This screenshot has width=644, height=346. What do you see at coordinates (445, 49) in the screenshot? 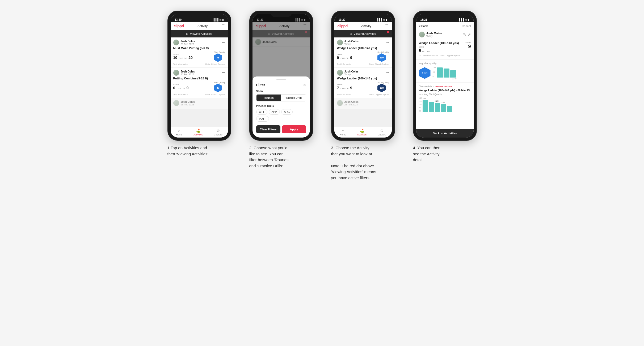
I see `detail-stats-card-4: Wedge Ladder (100–140 yds) Score 9 OUT O…` at bounding box center [445, 49].